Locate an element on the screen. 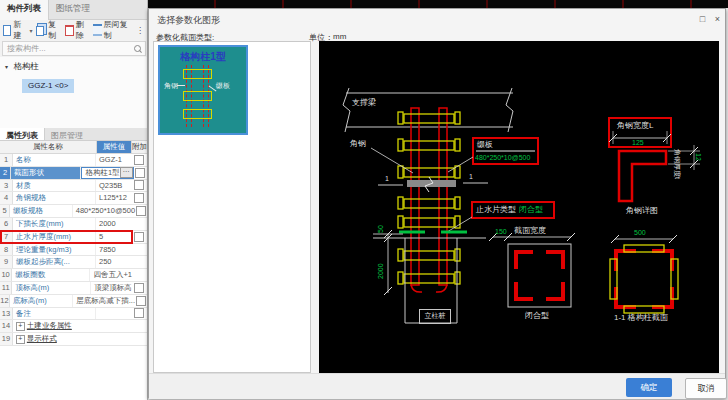 This screenshot has width=728, height=400. row-number: 6 is located at coordinates (6, 224).